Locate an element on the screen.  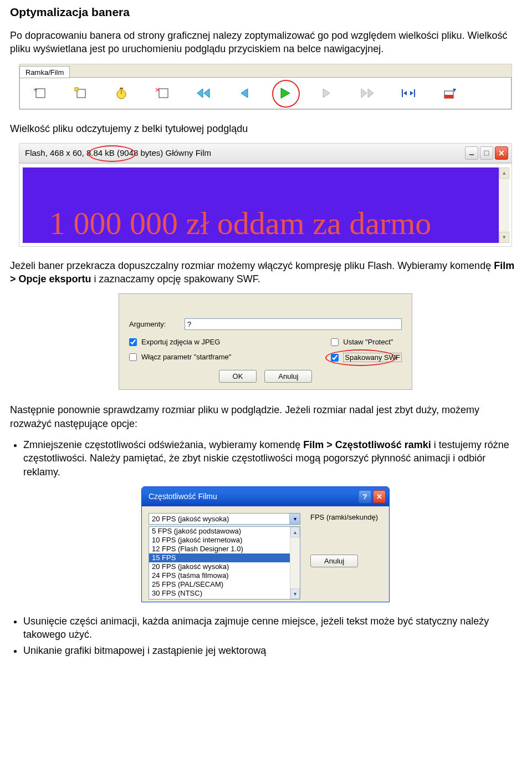
p3-text-c: i zaznaczamy opcję spakowany SWF. is located at coordinates (176, 279).